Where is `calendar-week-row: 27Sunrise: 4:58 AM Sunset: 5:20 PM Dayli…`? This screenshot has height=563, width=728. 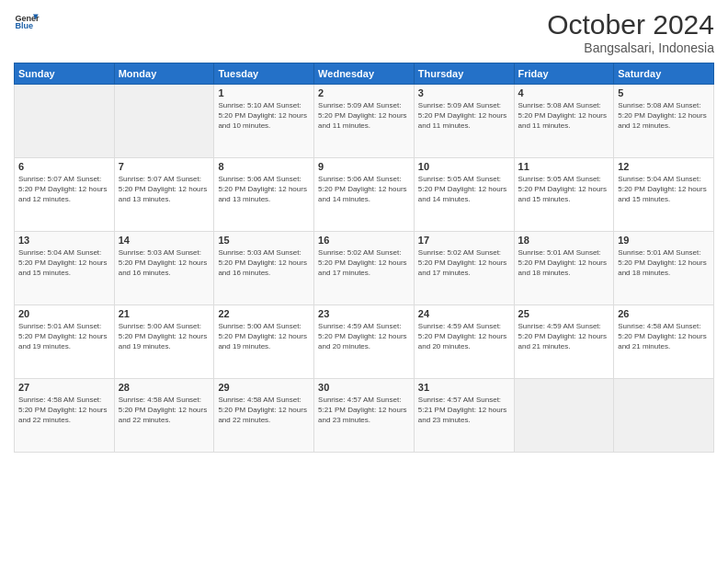
calendar-week-row: 27Sunrise: 4:58 AM Sunset: 5:20 PM Dayli… is located at coordinates (364, 416).